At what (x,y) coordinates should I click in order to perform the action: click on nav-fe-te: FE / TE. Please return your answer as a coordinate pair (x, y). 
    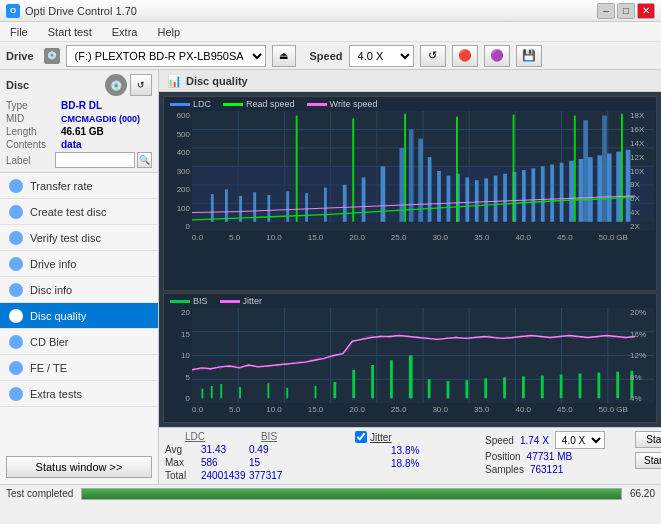
    Looking at the image, I should click on (79, 368).